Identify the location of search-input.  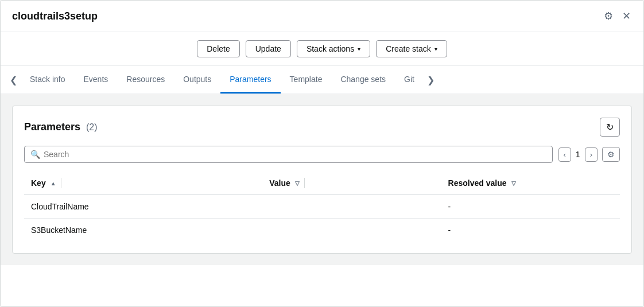
(295, 154).